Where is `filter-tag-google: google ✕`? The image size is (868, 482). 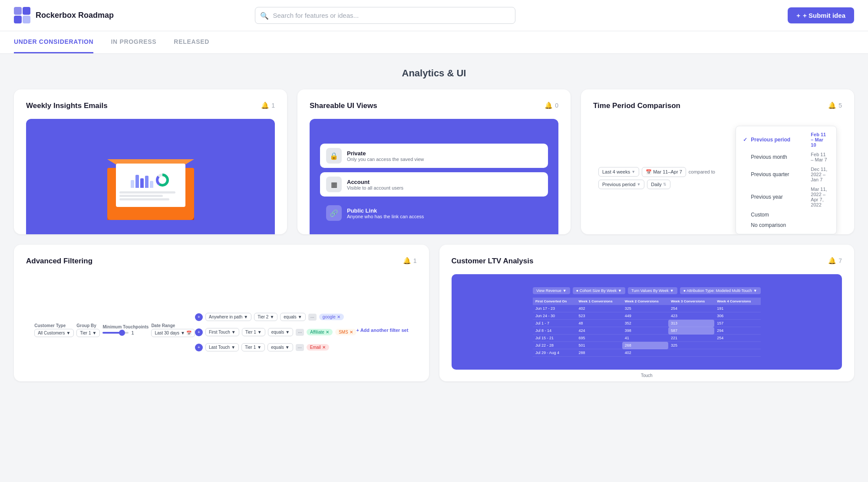 filter-tag-google: google ✕ is located at coordinates (332, 317).